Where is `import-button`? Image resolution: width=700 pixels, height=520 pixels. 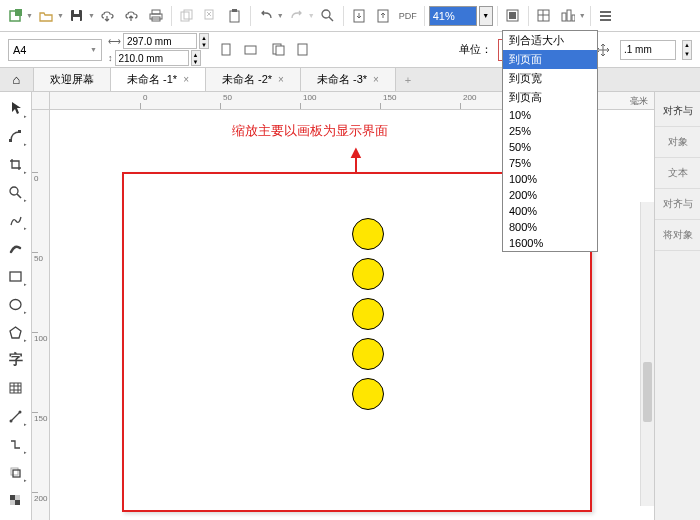 import-button is located at coordinates (359, 16).